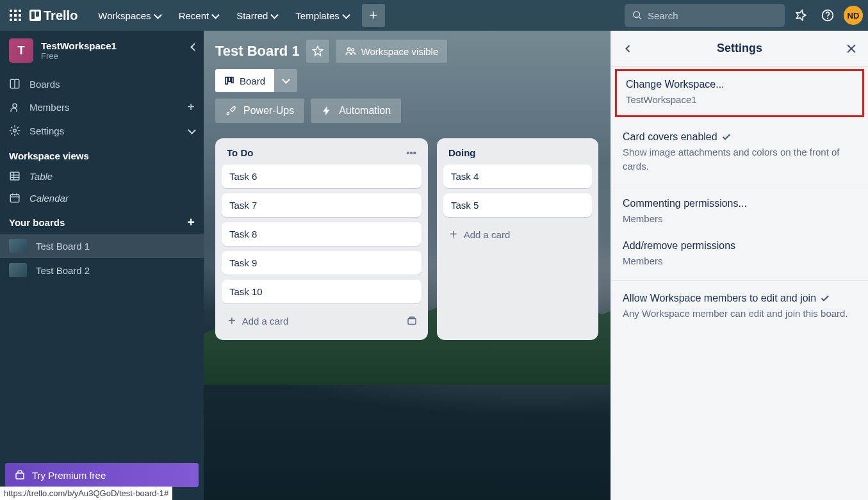  Describe the element at coordinates (412, 321) in the screenshot. I see `card-template-icon` at that location.